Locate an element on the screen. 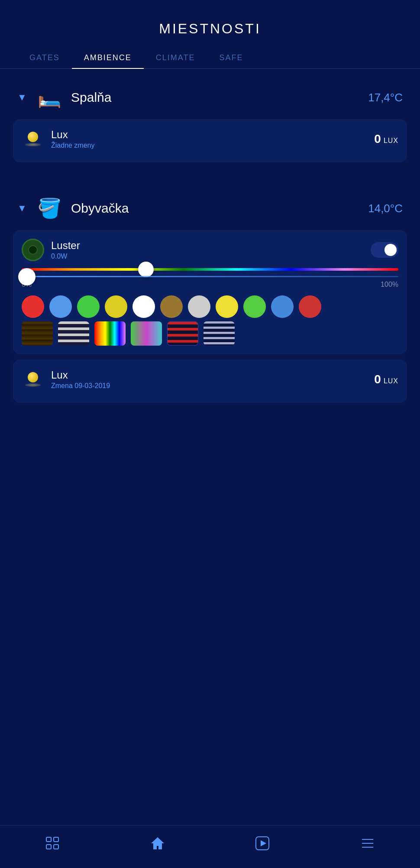 Image resolution: width=420 pixels, height=868 pixels. swatch-light-gray is located at coordinates (199, 307).